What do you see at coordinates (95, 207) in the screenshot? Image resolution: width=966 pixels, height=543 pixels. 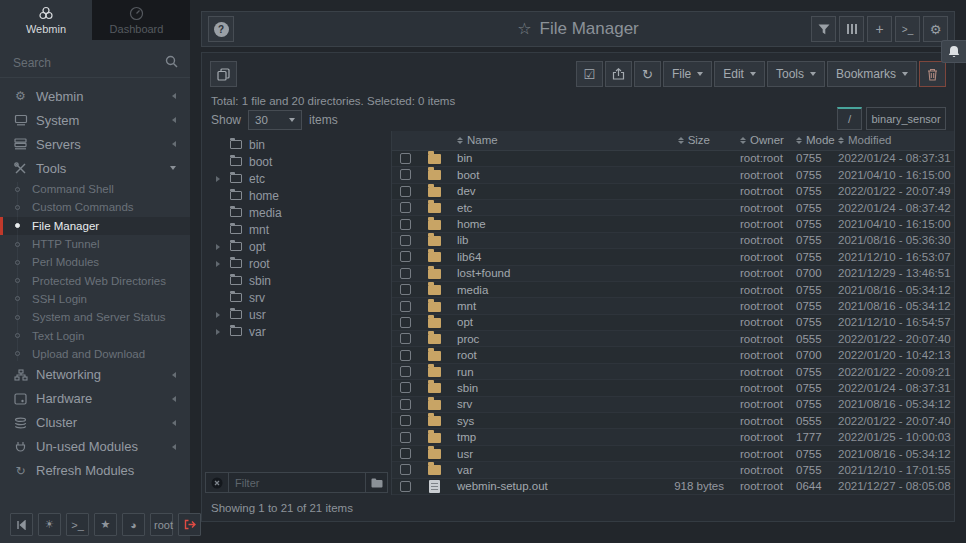 I see `sidebar-item-custom-commands: Custom Commands` at bounding box center [95, 207].